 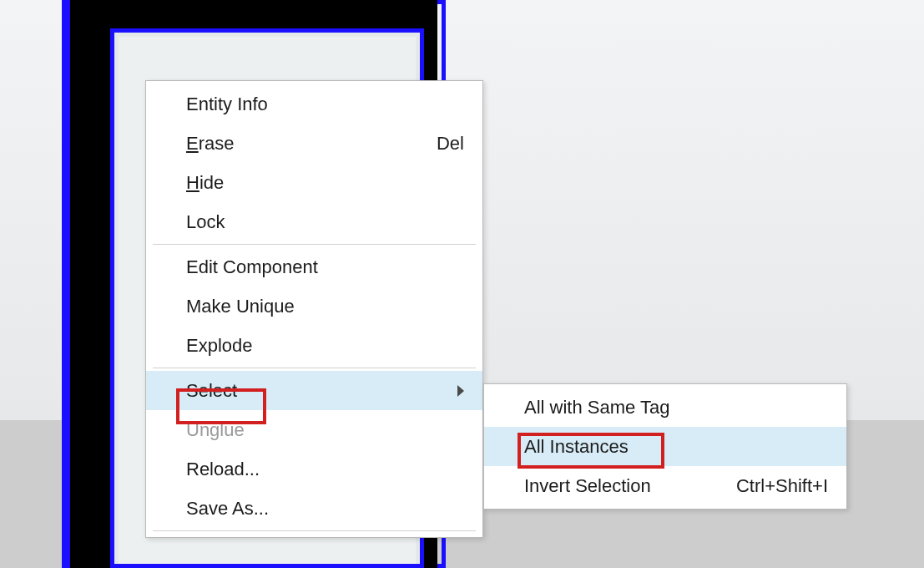 What do you see at coordinates (326, 346) in the screenshot?
I see `menu-label: Explode` at bounding box center [326, 346].